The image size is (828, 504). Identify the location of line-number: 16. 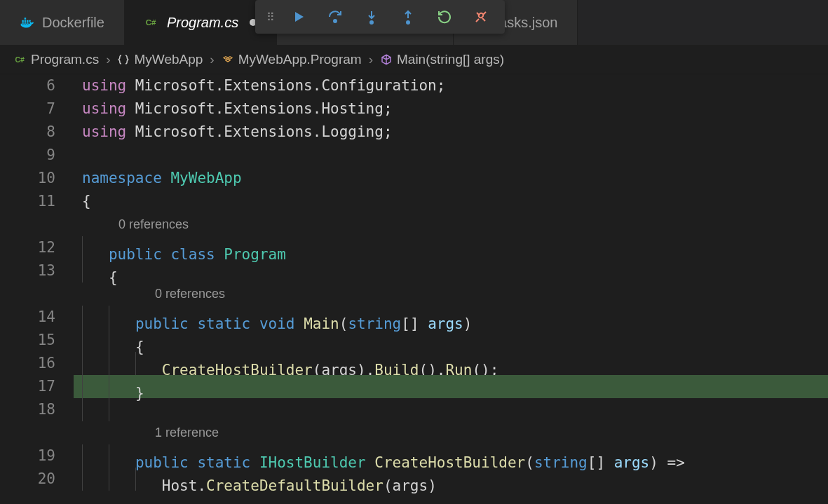
(28, 363).